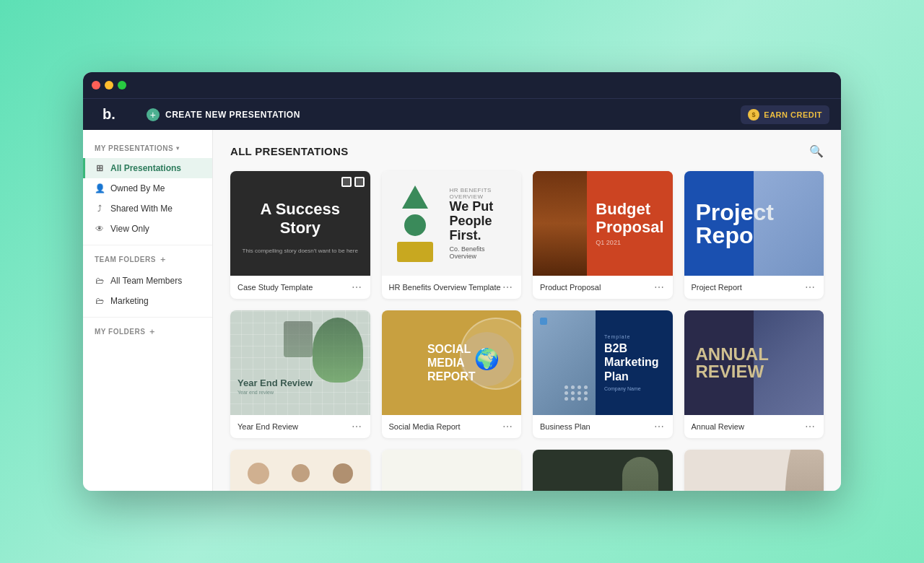 The image size is (924, 563). What do you see at coordinates (754, 287) in the screenshot?
I see `card-footer: Project Report ⋯` at bounding box center [754, 287].